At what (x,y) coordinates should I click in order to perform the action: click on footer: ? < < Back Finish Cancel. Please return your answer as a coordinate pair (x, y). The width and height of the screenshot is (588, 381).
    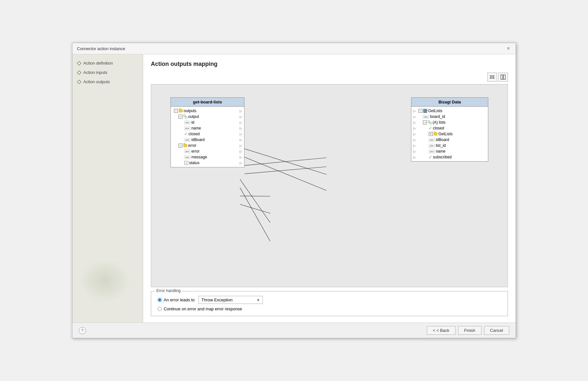
    Looking at the image, I should click on (294, 330).